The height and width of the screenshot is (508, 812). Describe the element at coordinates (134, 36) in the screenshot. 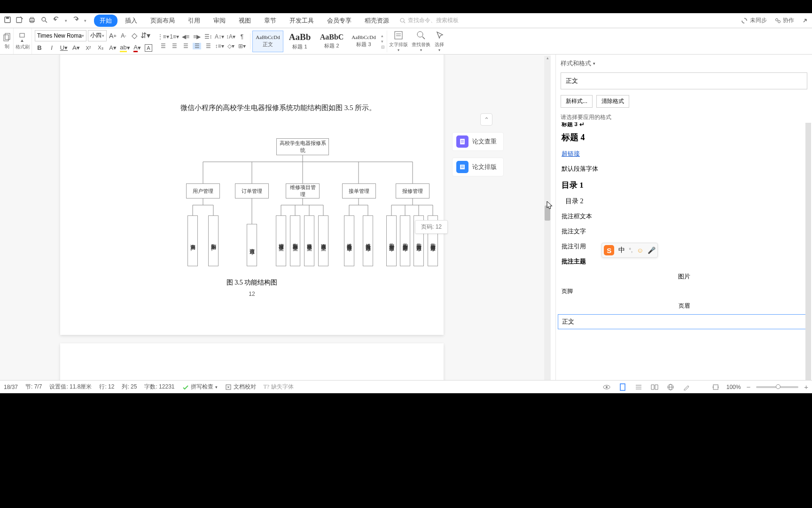

I see `clear-format-icon: ◇` at that location.